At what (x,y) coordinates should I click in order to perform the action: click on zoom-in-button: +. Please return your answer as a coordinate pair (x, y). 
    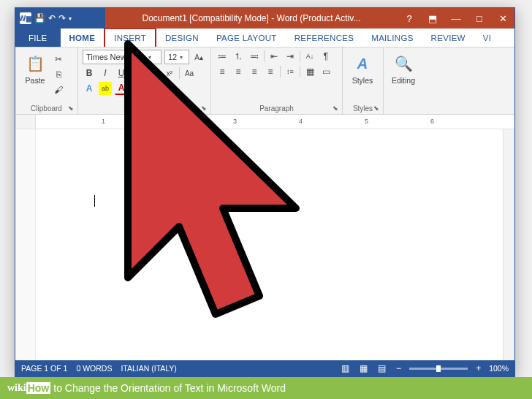
    Looking at the image, I should click on (478, 368).